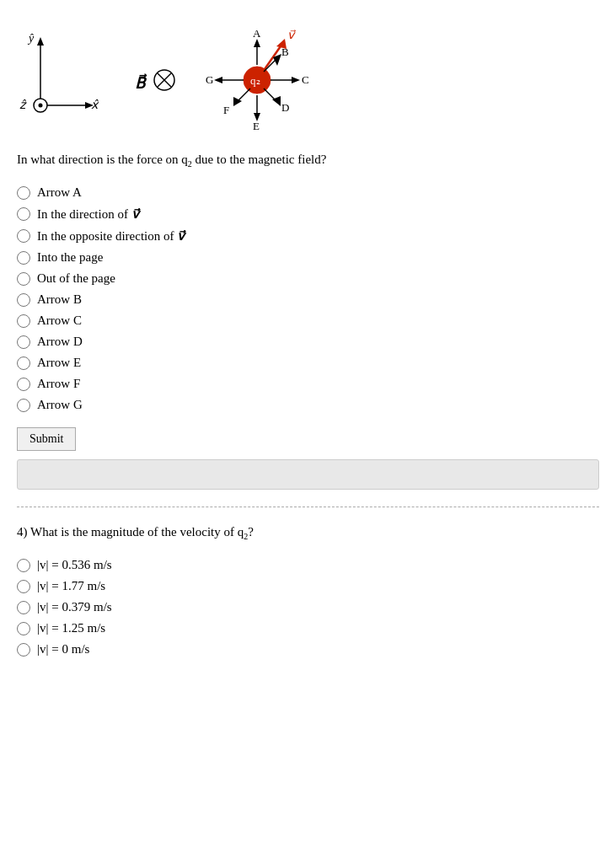  What do you see at coordinates (24, 384) in the screenshot?
I see `radio-arrow-f` at bounding box center [24, 384].